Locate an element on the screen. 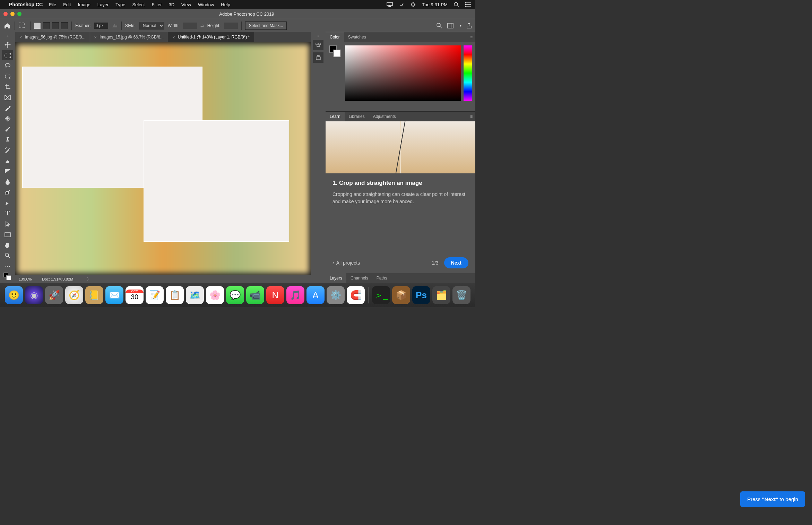 The height and width of the screenshot is (525, 812). dock-photos-icon: 🌸 is located at coordinates (215, 295).